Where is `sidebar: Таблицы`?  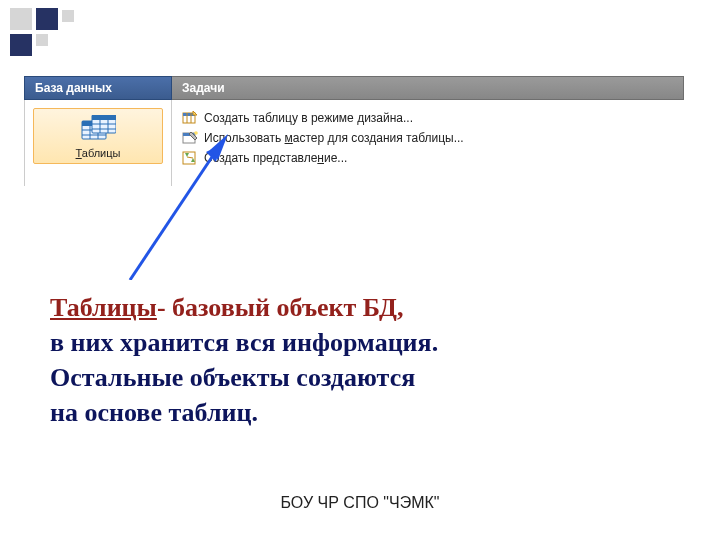 sidebar: Таблицы is located at coordinates (98, 143).